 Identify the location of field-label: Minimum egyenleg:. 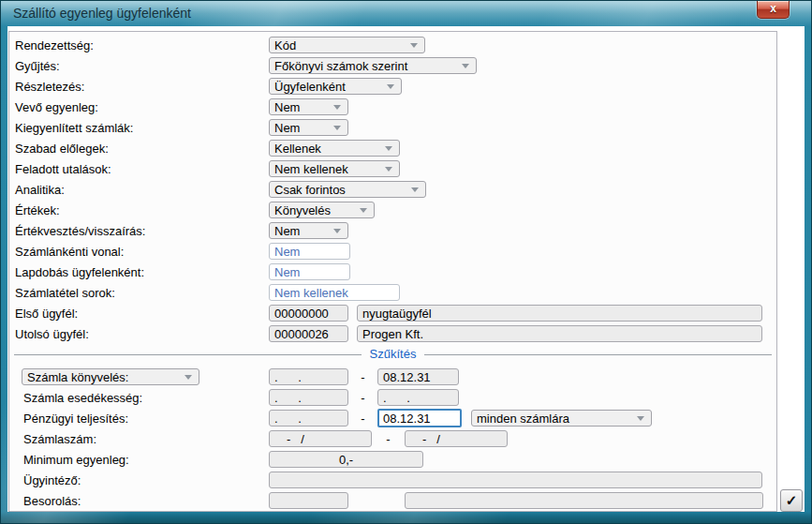
(146, 459).